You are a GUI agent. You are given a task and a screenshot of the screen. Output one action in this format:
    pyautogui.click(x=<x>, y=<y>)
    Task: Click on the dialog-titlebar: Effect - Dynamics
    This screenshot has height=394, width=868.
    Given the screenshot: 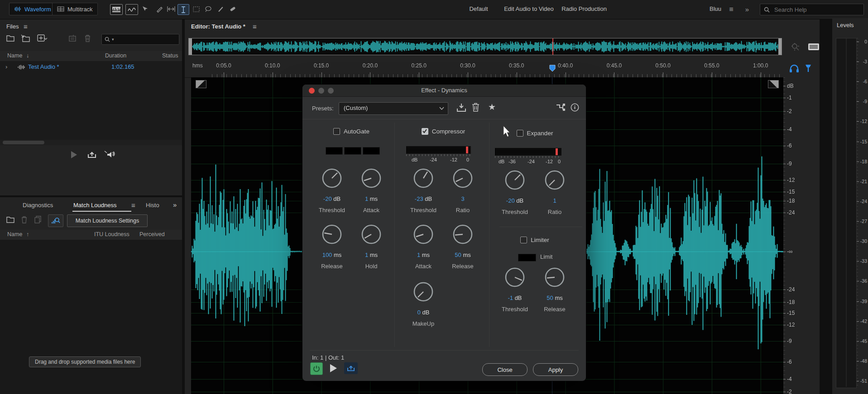 What is the action you would take?
    pyautogui.click(x=444, y=90)
    